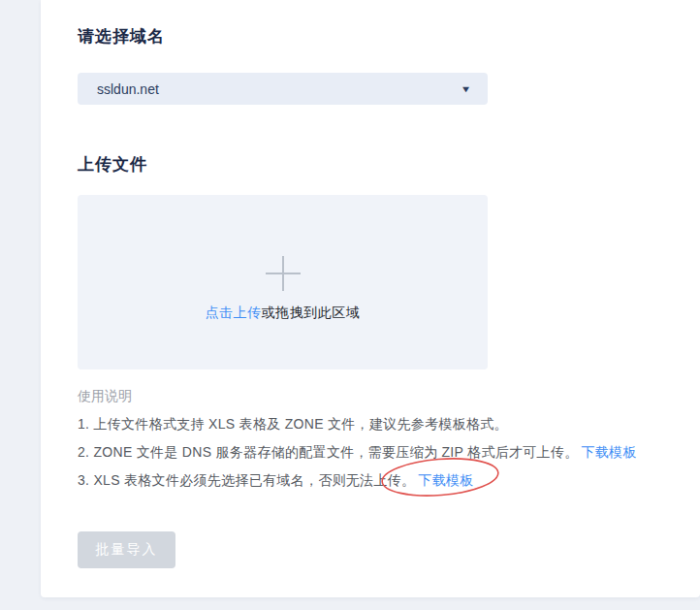  What do you see at coordinates (293, 424) in the screenshot?
I see `instruction-text: 1. 上传文件格式支持 XLS 表格及 ZONE 文件，建议先参考模板格式。` at bounding box center [293, 424].